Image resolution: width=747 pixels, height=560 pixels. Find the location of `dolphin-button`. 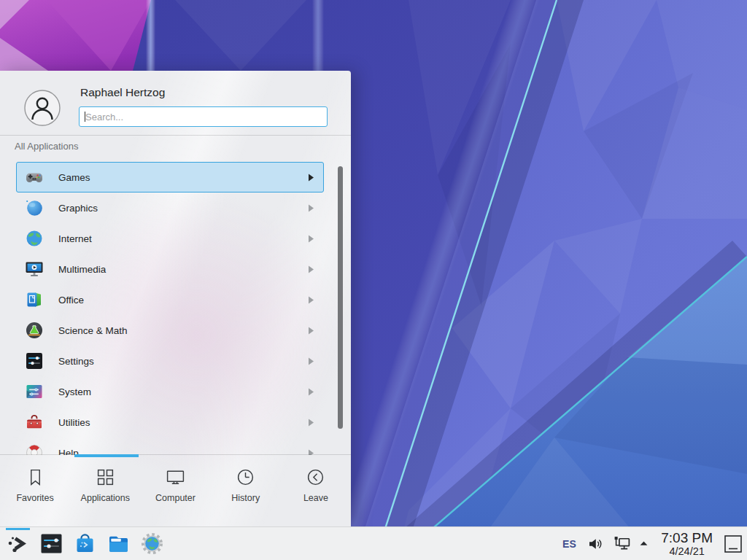

dolphin-button is located at coordinates (118, 544).